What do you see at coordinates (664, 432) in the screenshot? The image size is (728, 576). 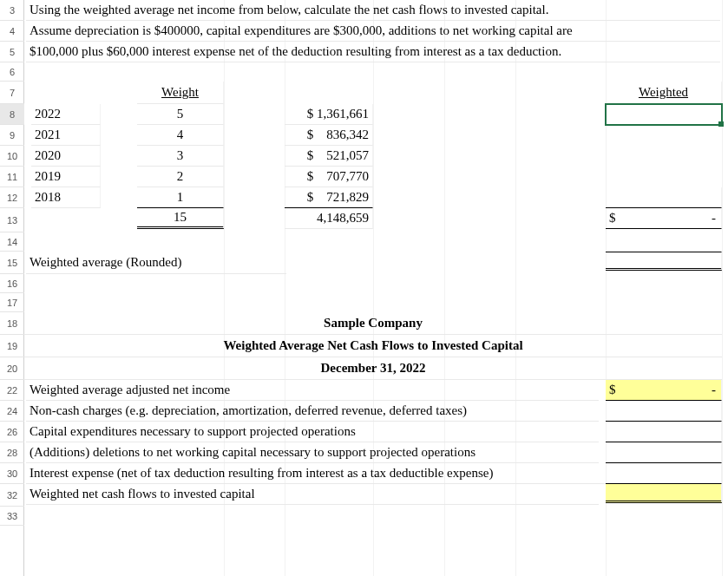 I see `value-capex` at bounding box center [664, 432].